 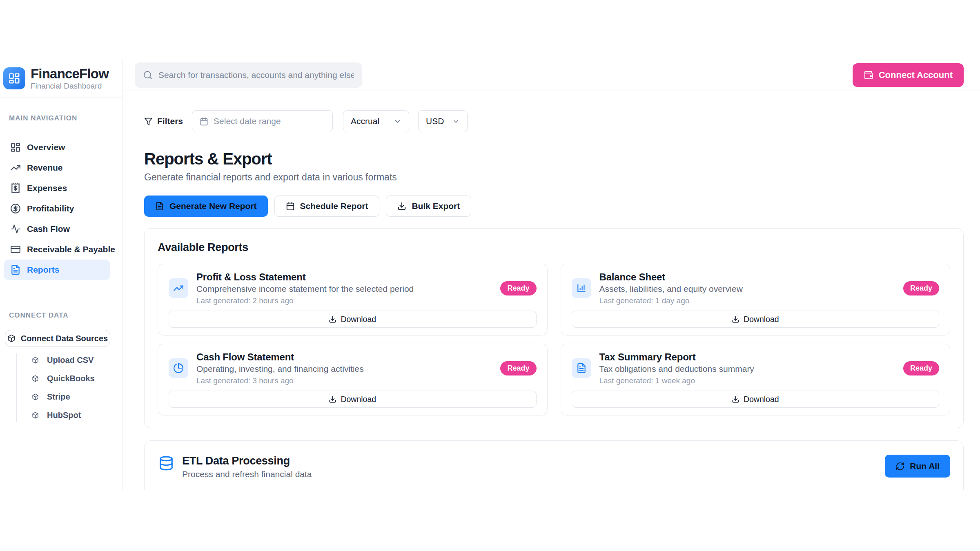 I want to click on report-last-generated: Last generated: 2 hours ago, so click(x=305, y=300).